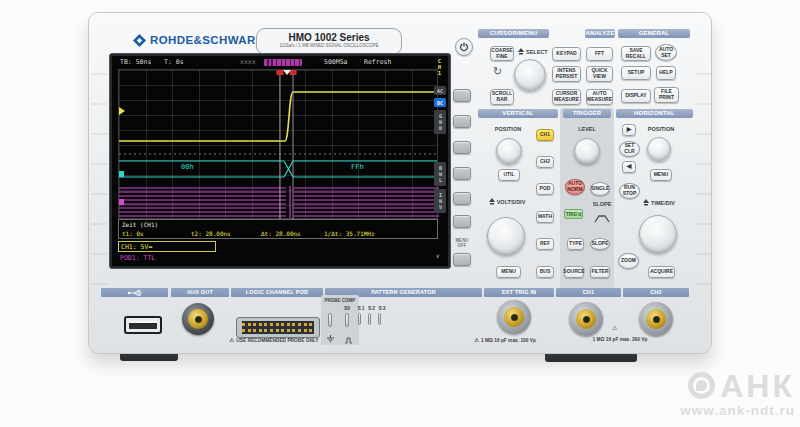  I want to click on math-button: MATH, so click(545, 217).